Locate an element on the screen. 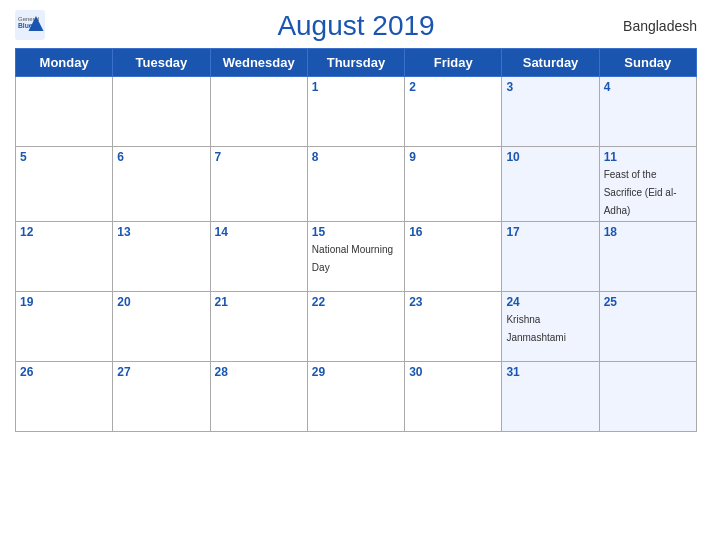  day-number: 11 is located at coordinates (648, 157).